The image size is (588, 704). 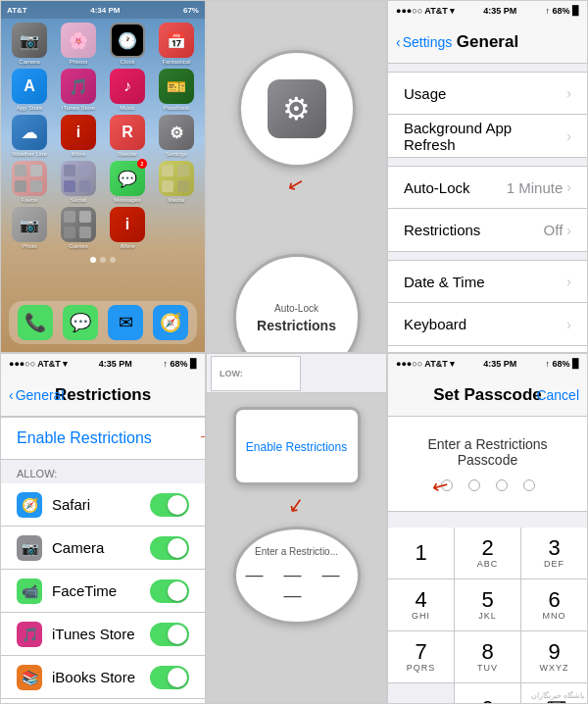 What do you see at coordinates (488, 694) in the screenshot?
I see `key-0: 0` at bounding box center [488, 694].